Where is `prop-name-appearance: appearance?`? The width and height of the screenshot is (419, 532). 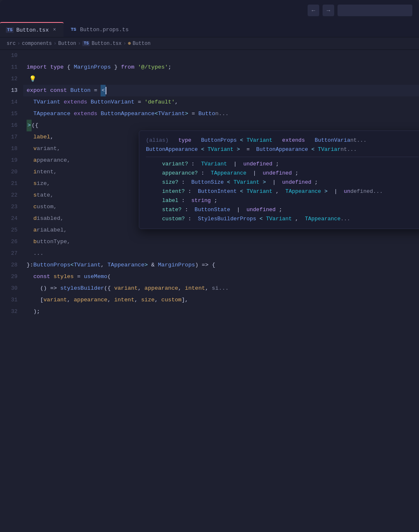 prop-name-appearance: appearance? is located at coordinates (180, 173).